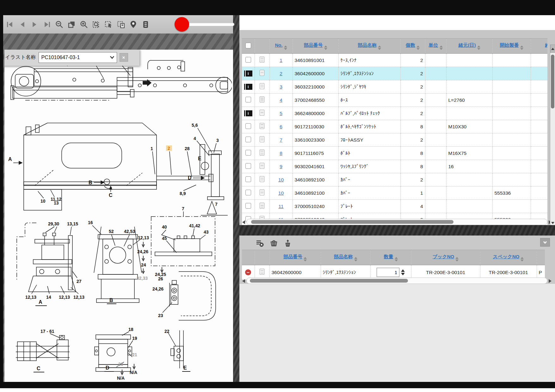  I want to click on row-number-link: 7, so click(281, 140).